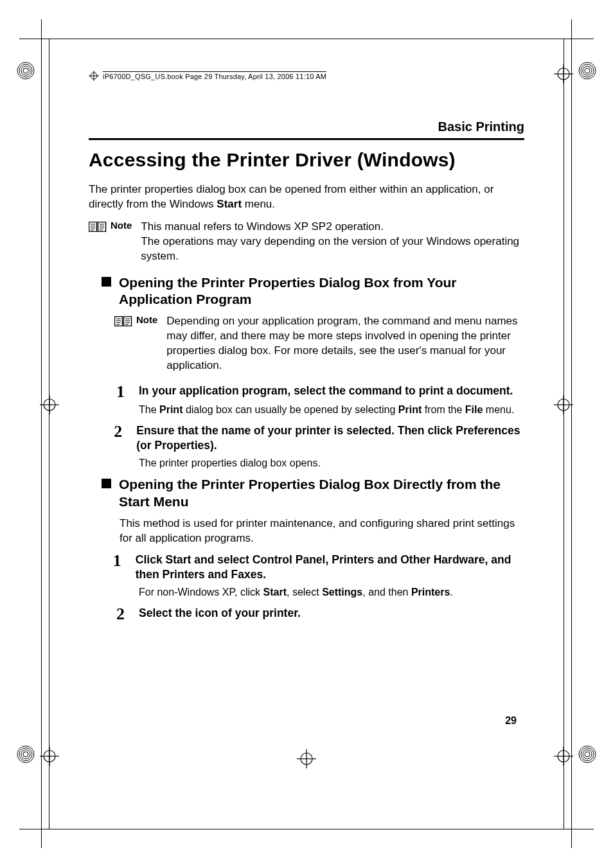 This screenshot has height=868, width=613. Describe the element at coordinates (317, 392) in the screenshot. I see `step: 1 In your application program, select th…` at that location.